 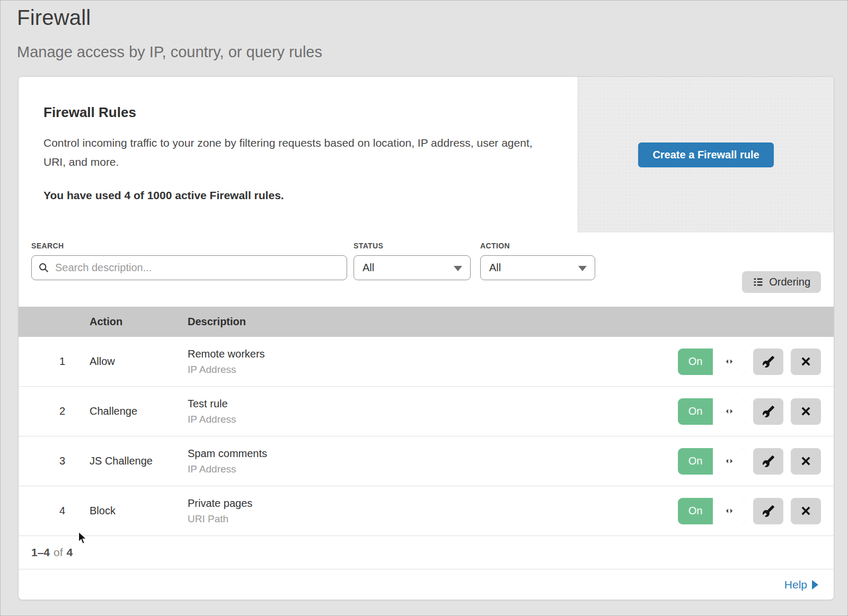 I want to click on page-subtitle: Manage access by IP, country, or query r…, so click(x=432, y=52).